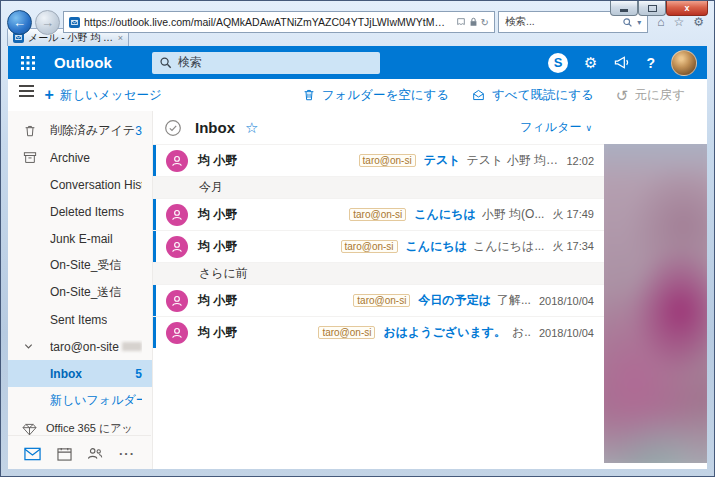  I want to click on message-subject: こんにちは, so click(436, 246).